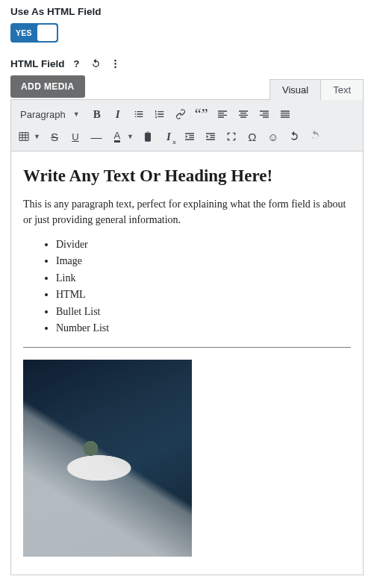 The height and width of the screenshot is (588, 374). What do you see at coordinates (187, 12) in the screenshot?
I see `use-as-html-label: Use As HTML Field` at bounding box center [187, 12].